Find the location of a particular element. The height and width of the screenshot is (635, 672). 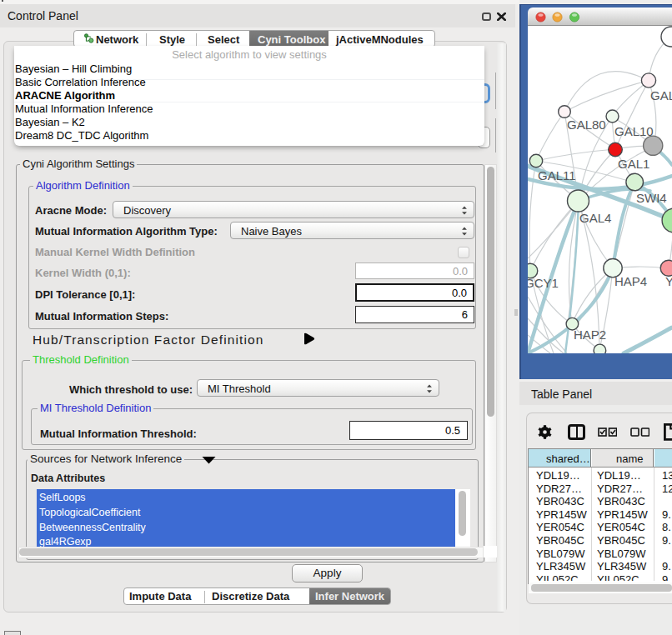

svg-text: GCY1 is located at coordinates (544, 283).